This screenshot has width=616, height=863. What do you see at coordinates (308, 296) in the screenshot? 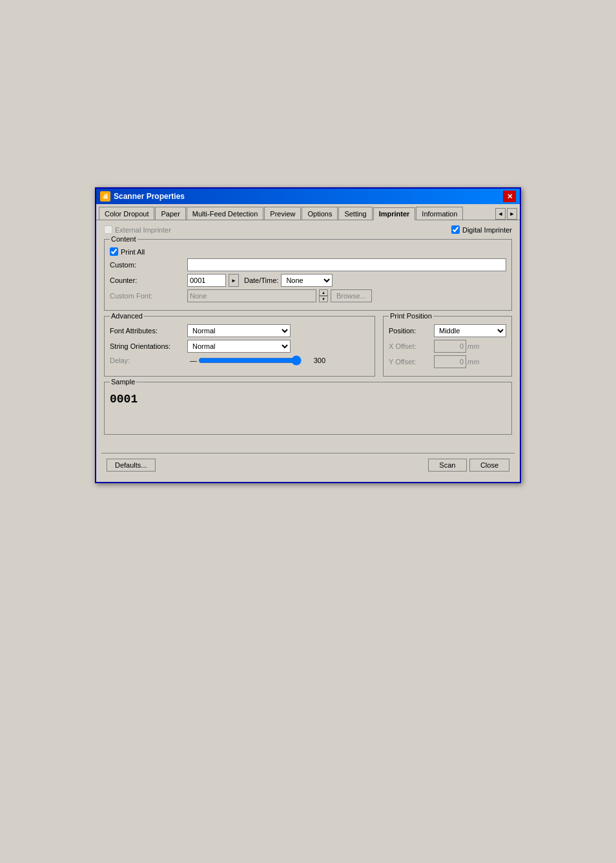
I see `custom-font-row: Custom Font: ▲ ▼ Browse...` at bounding box center [308, 296].